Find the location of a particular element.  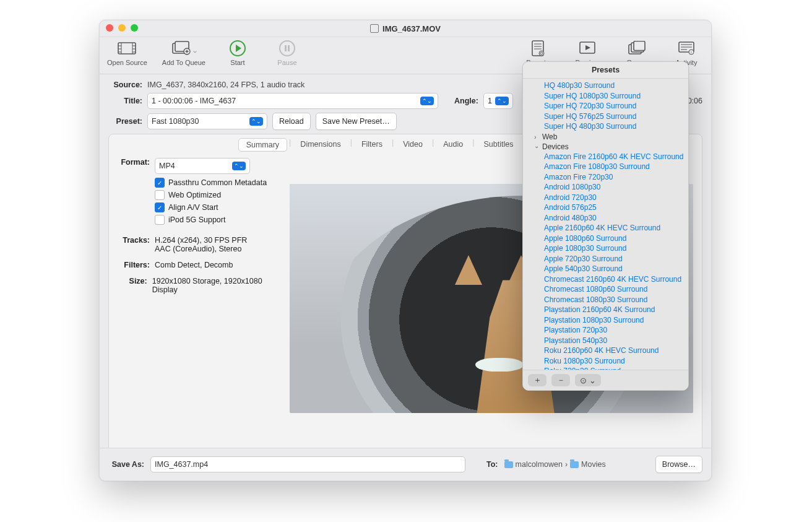

add-to-queue-button: ⌵ Add To Queue is located at coordinates (184, 53).